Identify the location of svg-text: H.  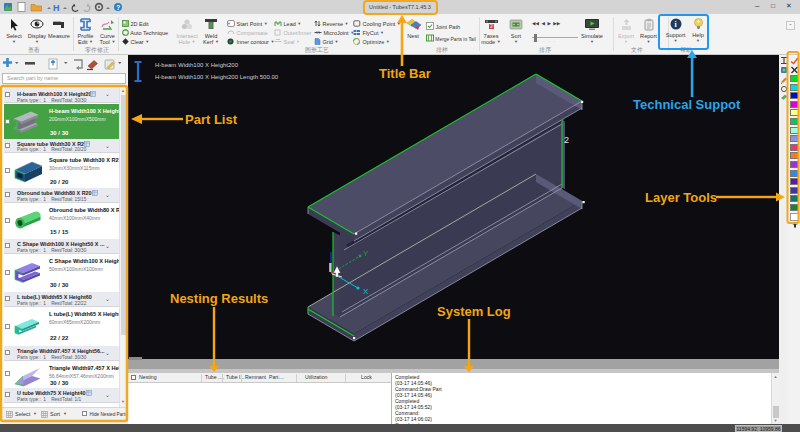
(56, 8).